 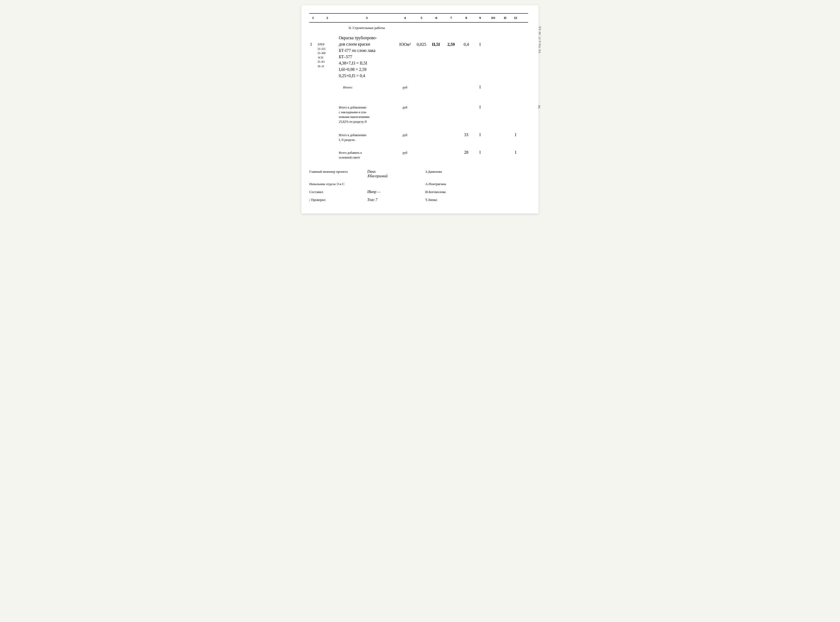 I want to click on footer-label-3: Составил, so click(x=338, y=192).